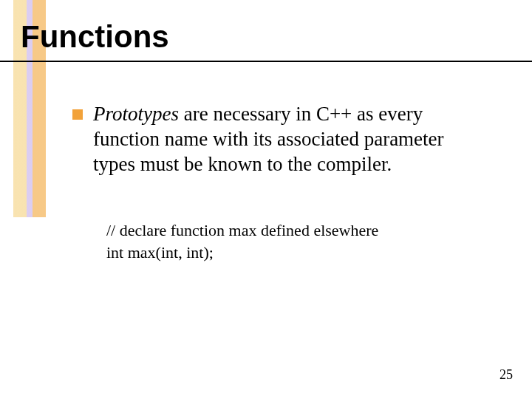 The height and width of the screenshot is (399, 532). I want to click on code-block: // declare function max defined elsewher…, so click(296, 241).